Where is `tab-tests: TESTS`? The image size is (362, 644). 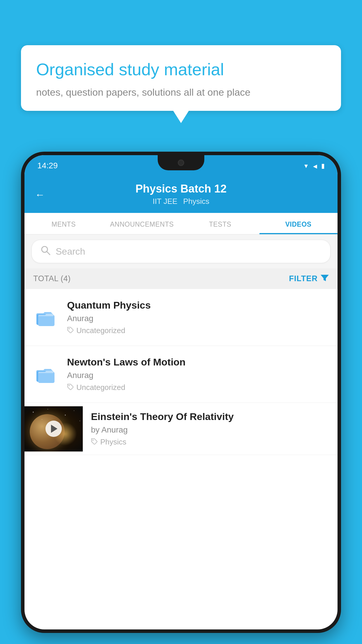 tab-tests: TESTS is located at coordinates (220, 223).